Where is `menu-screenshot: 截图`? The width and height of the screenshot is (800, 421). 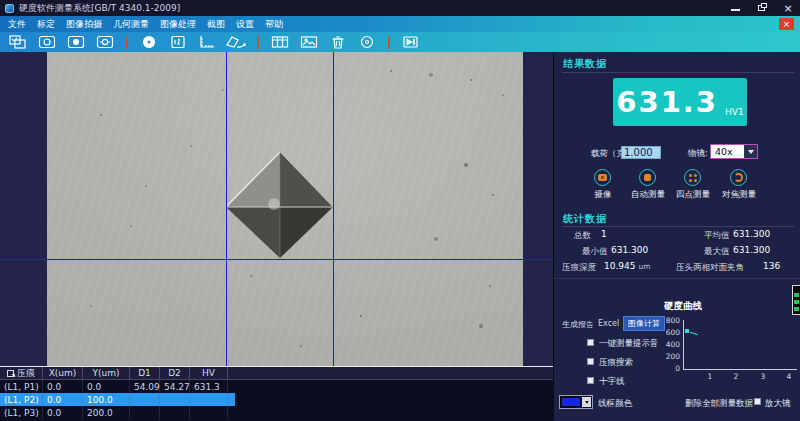 menu-screenshot: 截图 is located at coordinates (216, 24).